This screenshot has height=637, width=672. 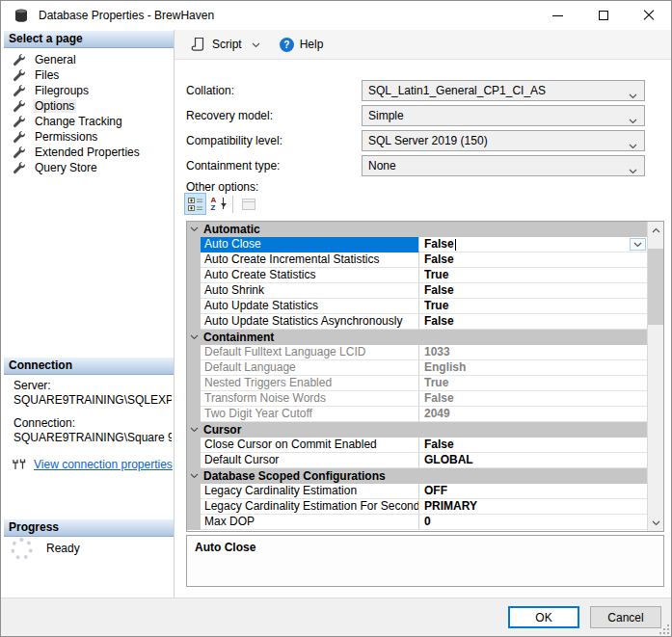 What do you see at coordinates (417, 337) in the screenshot?
I see `grid-category-containment: Containment` at bounding box center [417, 337].